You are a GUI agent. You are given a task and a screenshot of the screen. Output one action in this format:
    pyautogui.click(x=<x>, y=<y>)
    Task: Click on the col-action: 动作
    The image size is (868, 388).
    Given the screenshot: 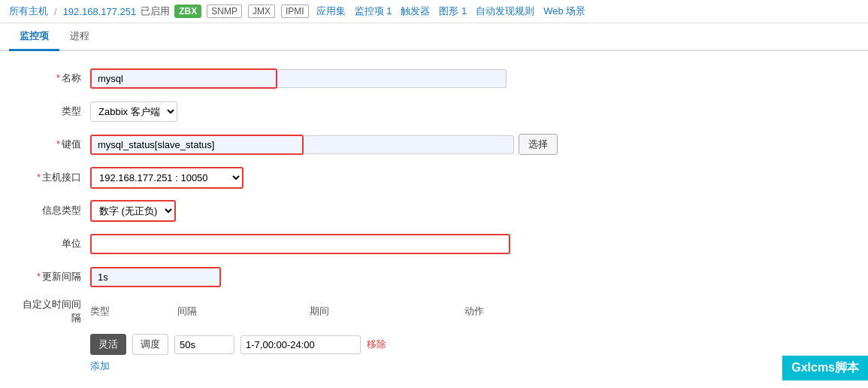 What is the action you would take?
    pyautogui.click(x=474, y=311)
    